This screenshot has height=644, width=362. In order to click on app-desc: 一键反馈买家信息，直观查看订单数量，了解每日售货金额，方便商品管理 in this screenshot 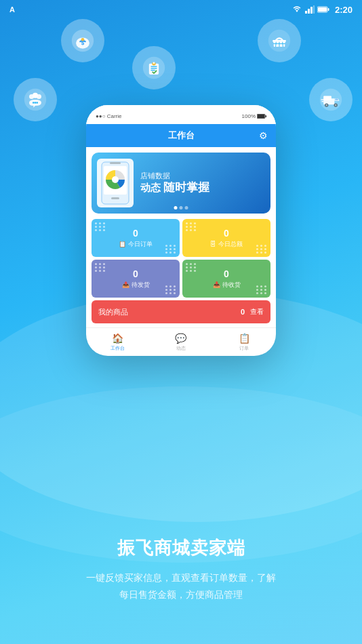, I will do `click(181, 586)`.